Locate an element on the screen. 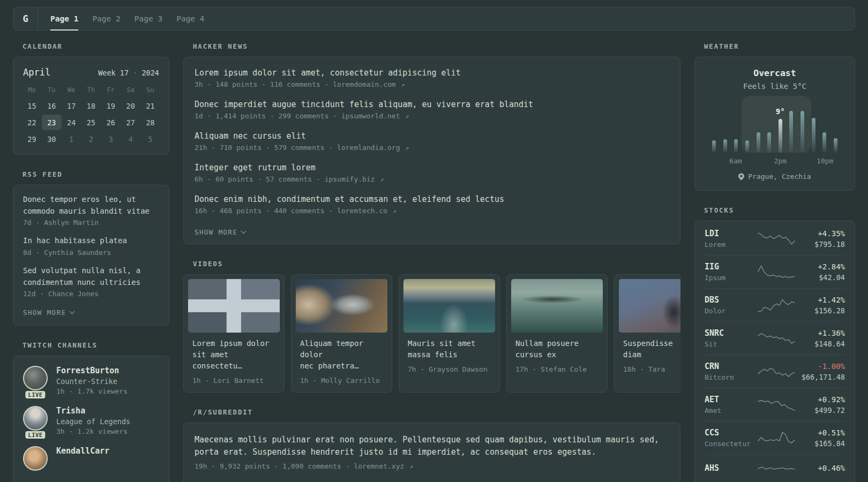  calendar-day: 5 is located at coordinates (150, 139).